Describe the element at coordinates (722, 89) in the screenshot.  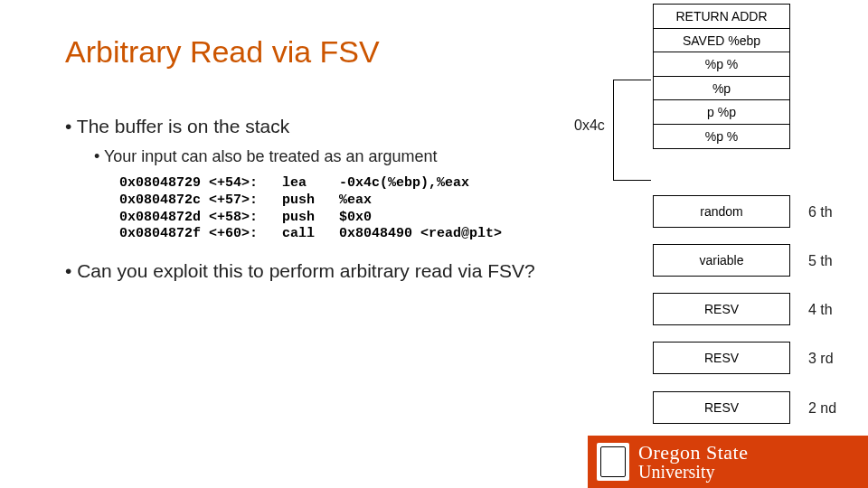
I see `stack-cell-buf-1: %p` at that location.